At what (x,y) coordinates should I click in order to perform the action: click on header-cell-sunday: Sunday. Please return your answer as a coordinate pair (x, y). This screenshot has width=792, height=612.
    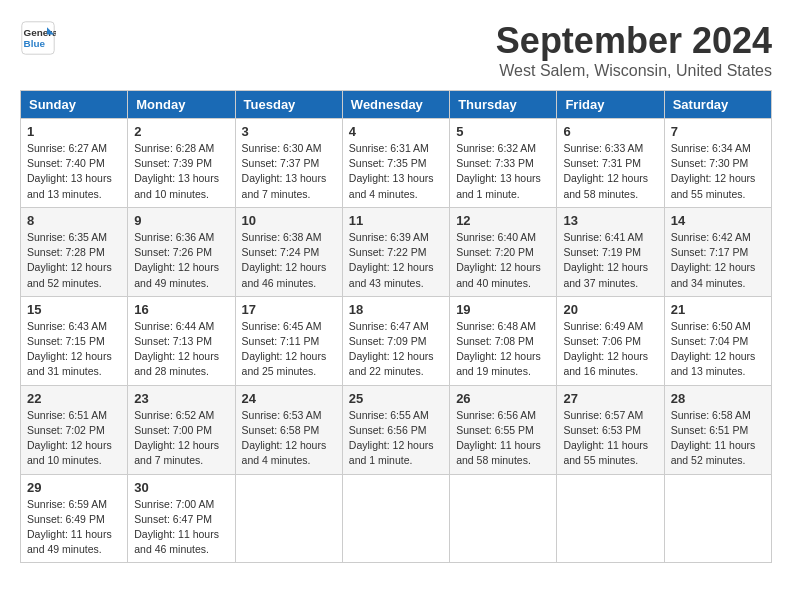
    Looking at the image, I should click on (74, 105).